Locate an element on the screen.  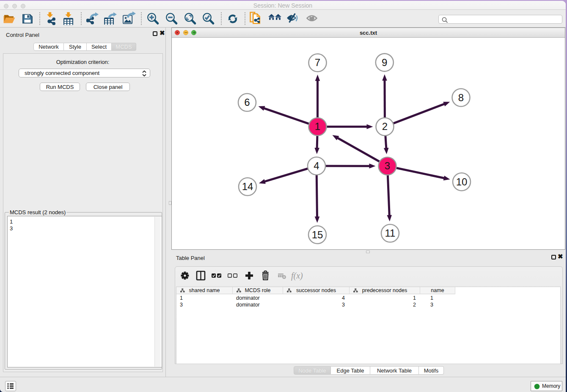
svg-text: 9 is located at coordinates (384, 63).